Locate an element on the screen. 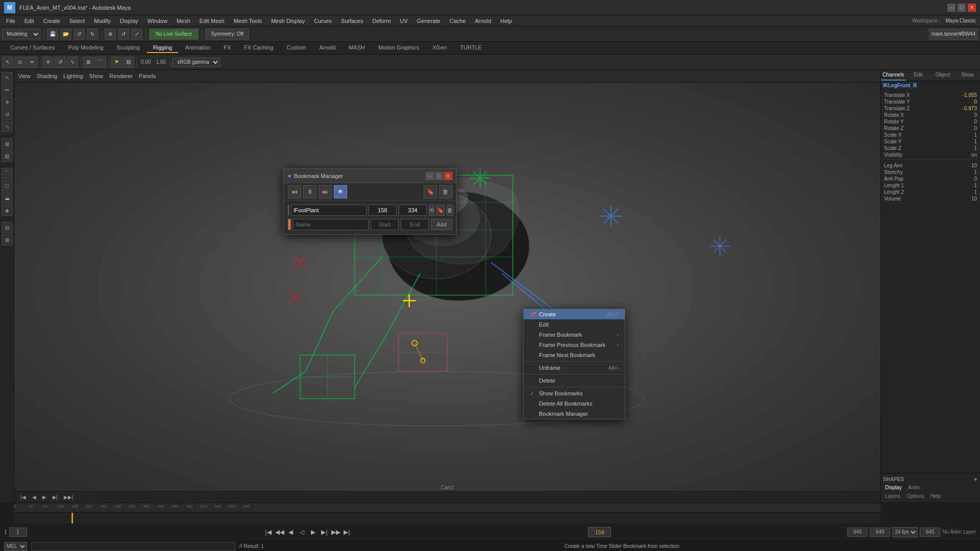 This screenshot has height=551, width=980. menu-generate: Generate is located at coordinates (429, 21).